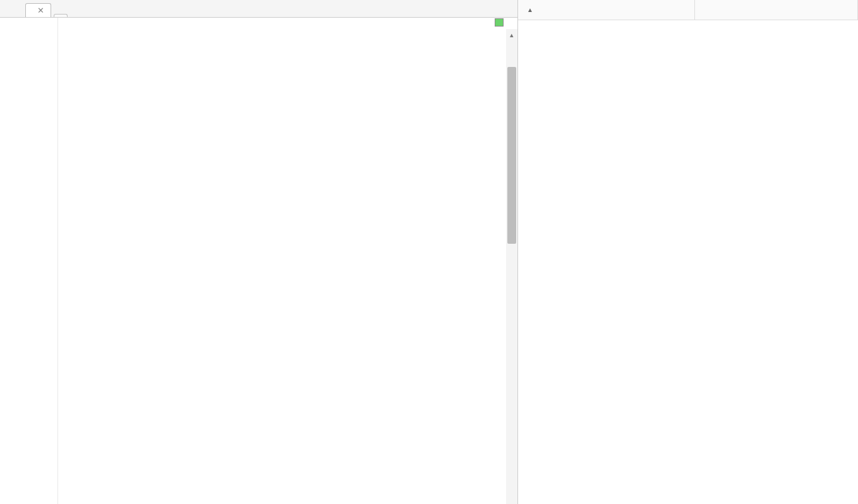 This screenshot has height=504, width=858. What do you see at coordinates (512, 155) in the screenshot?
I see `scroll-thumb` at bounding box center [512, 155].